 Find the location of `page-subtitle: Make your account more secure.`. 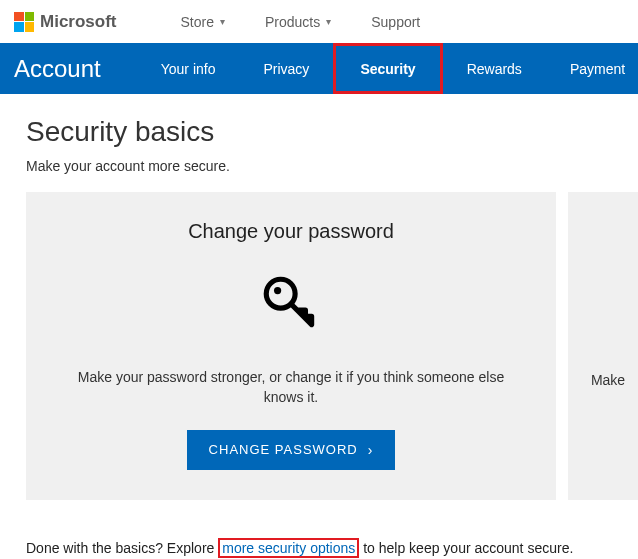

page-subtitle: Make your account more secure. is located at coordinates (318, 166).